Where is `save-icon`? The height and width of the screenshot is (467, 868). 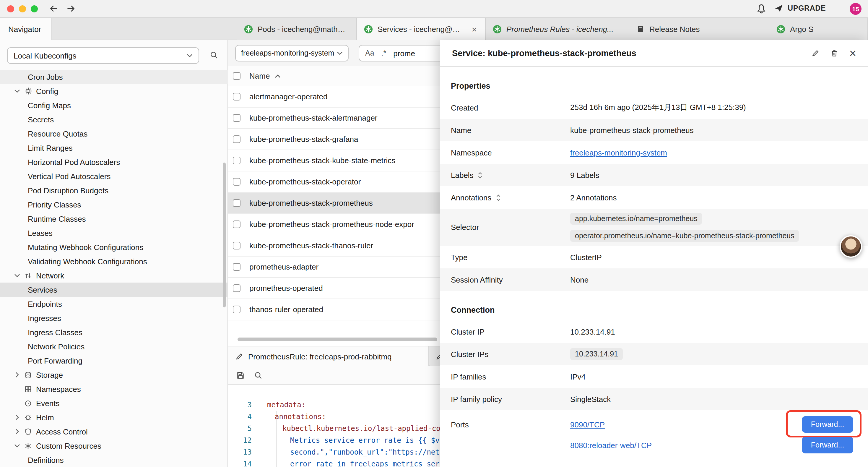 save-icon is located at coordinates (241, 375).